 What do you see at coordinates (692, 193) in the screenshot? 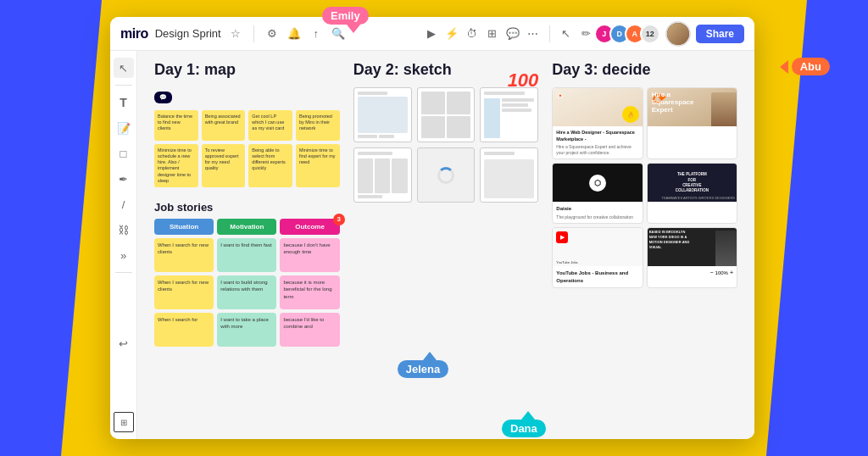
I see `web-card-4: THE PLATFORMFORCREATIVECOLLABORATION TEA…` at bounding box center [692, 193].